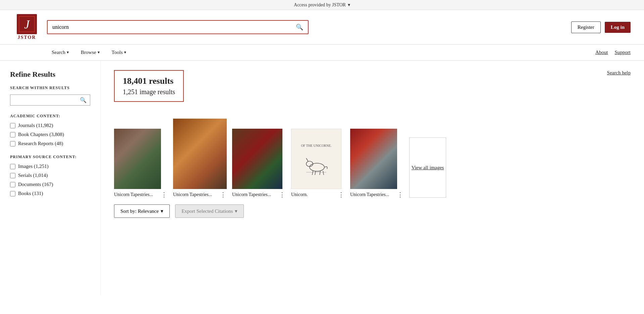 The image size is (644, 314). I want to click on sort-button: Sort by: Relevance ▾, so click(142, 211).